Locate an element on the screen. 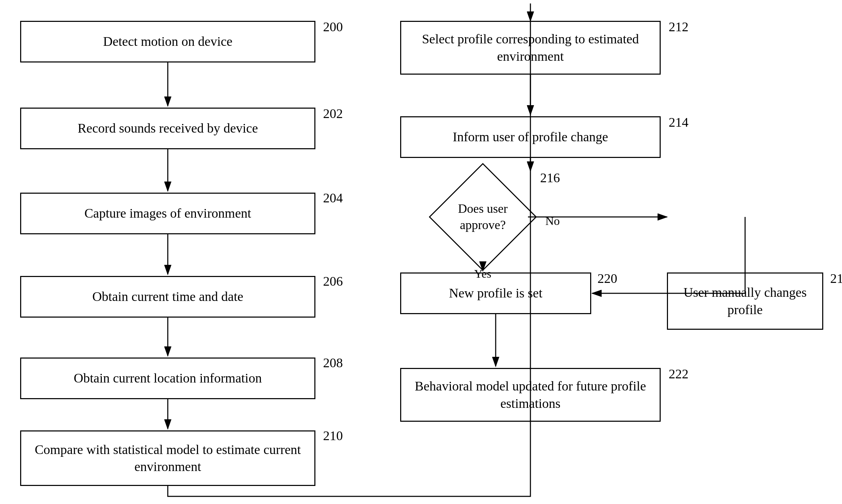 The image size is (842, 504). ref-222: 222 is located at coordinates (679, 374).